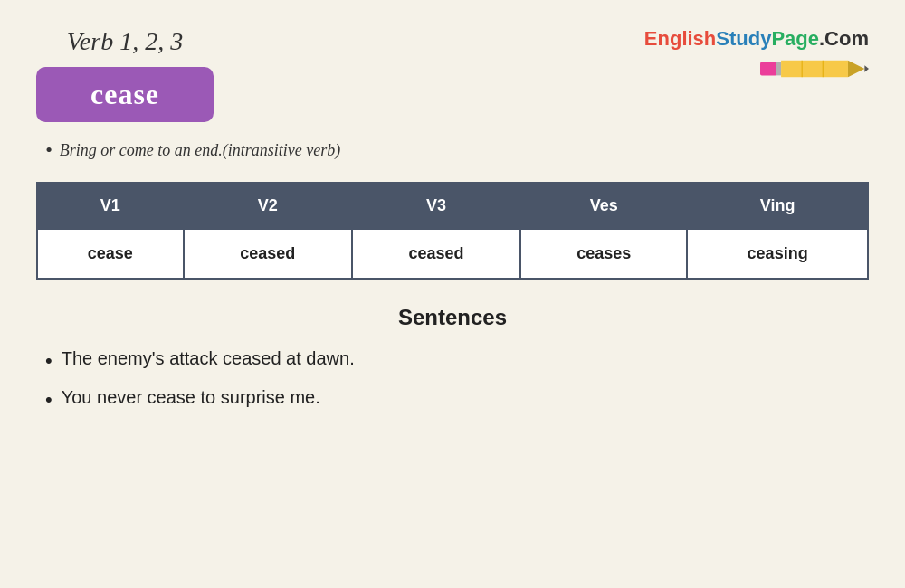 This screenshot has width=905, height=588. What do you see at coordinates (814, 69) in the screenshot?
I see `pencil-icon` at bounding box center [814, 69].